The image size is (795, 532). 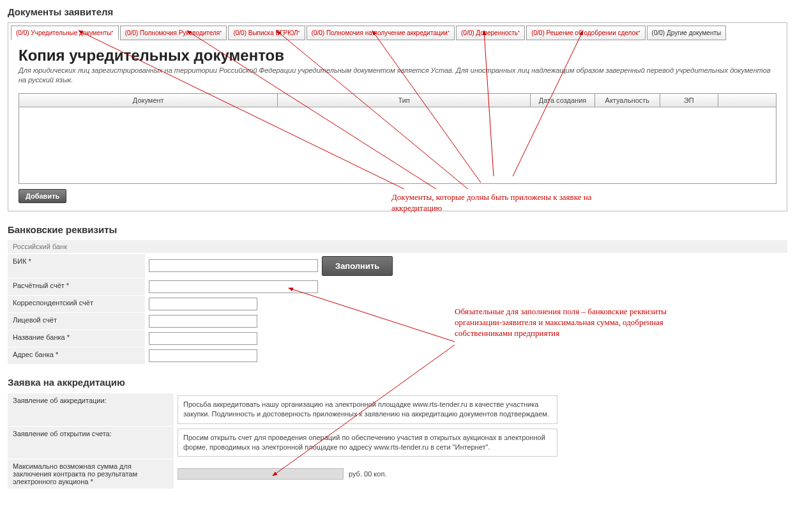 What do you see at coordinates (586, 33) in the screenshot?
I see `tab-deal-approval: (0/0) Решение об одобрении сделок` at bounding box center [586, 33].